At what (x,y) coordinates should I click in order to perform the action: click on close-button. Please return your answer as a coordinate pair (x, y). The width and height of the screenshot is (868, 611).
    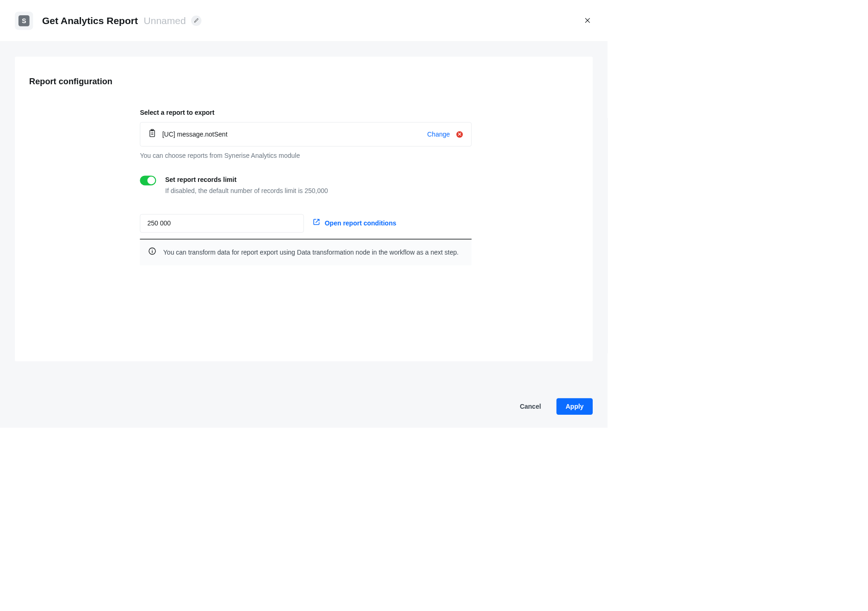
    Looking at the image, I should click on (588, 21).